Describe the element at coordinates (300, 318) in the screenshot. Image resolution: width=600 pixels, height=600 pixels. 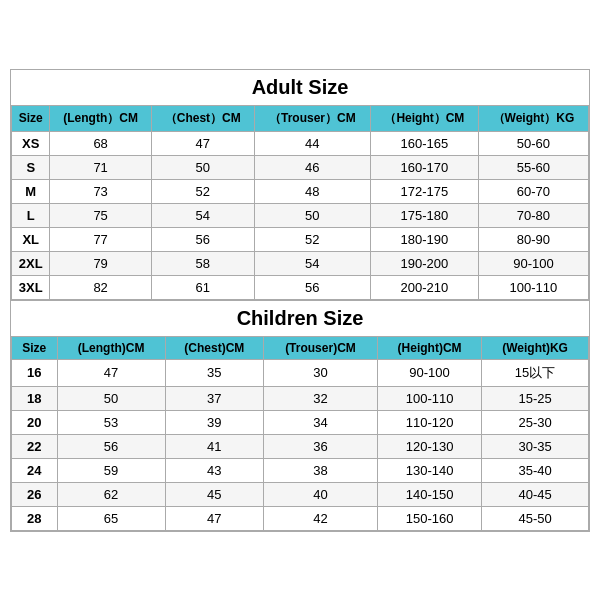
I see `children-size-title: Children Size` at that location.